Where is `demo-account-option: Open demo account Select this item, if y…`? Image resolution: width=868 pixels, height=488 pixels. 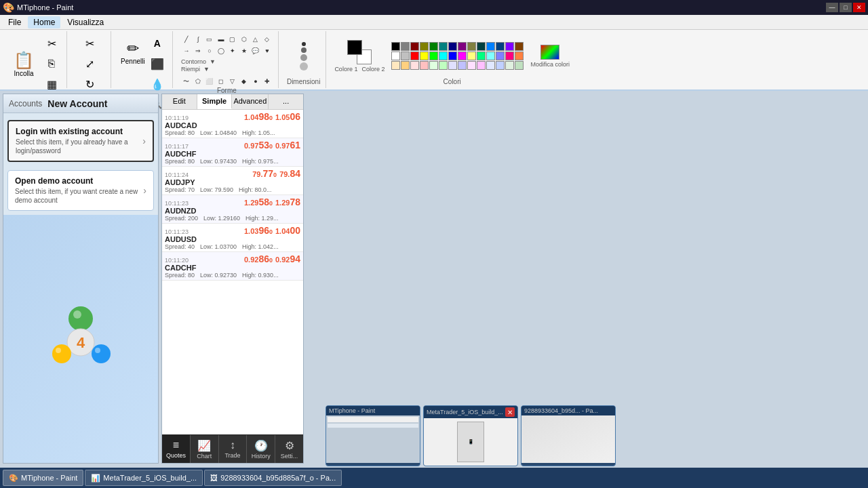
demo-account-option: Open demo account Select this item, if y… is located at coordinates (81, 190).